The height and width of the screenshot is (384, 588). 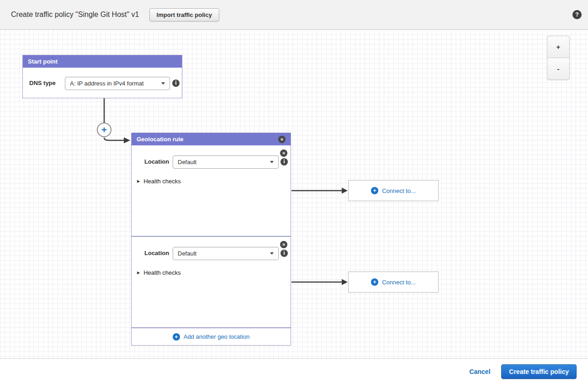 I want to click on add-rule-connector-button: +, so click(x=104, y=130).